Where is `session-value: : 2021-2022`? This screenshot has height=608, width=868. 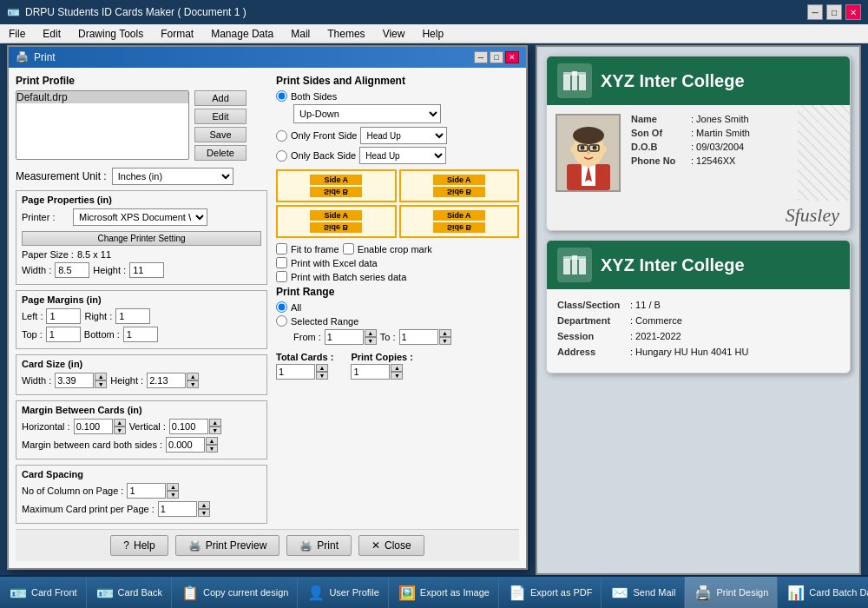 session-value: : 2021-2022 is located at coordinates (656, 336).